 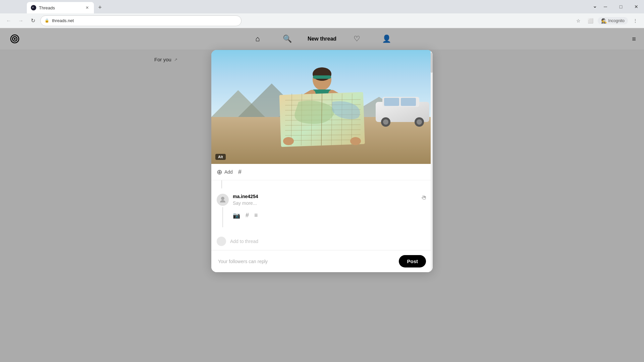 I want to click on reply-avatar, so click(x=223, y=200).